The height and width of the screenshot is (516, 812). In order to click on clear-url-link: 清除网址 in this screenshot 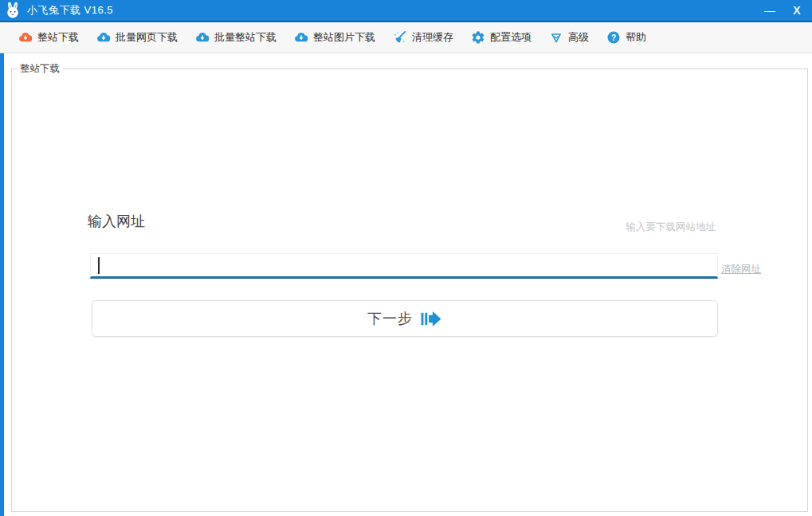, I will do `click(741, 269)`.